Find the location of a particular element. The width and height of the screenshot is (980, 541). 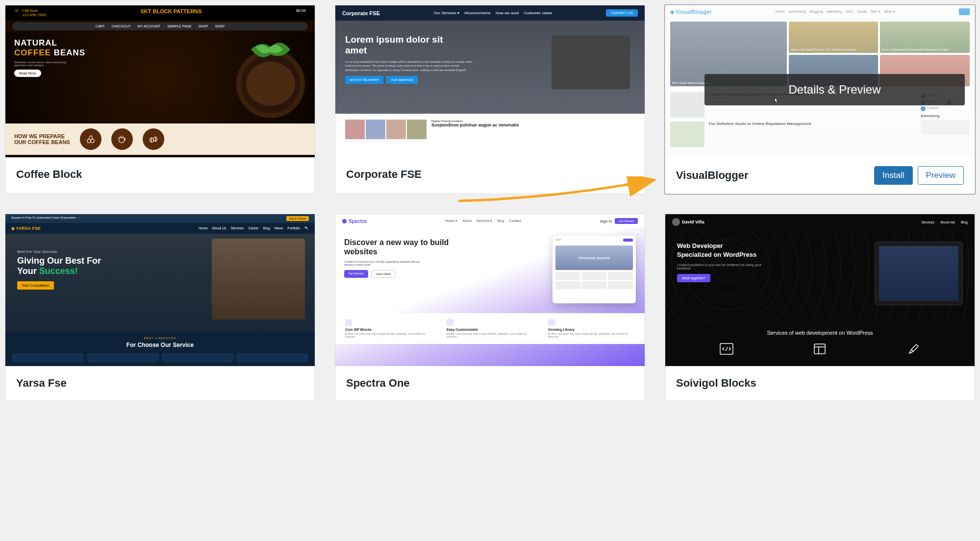

cherries-icon is located at coordinates (91, 139).